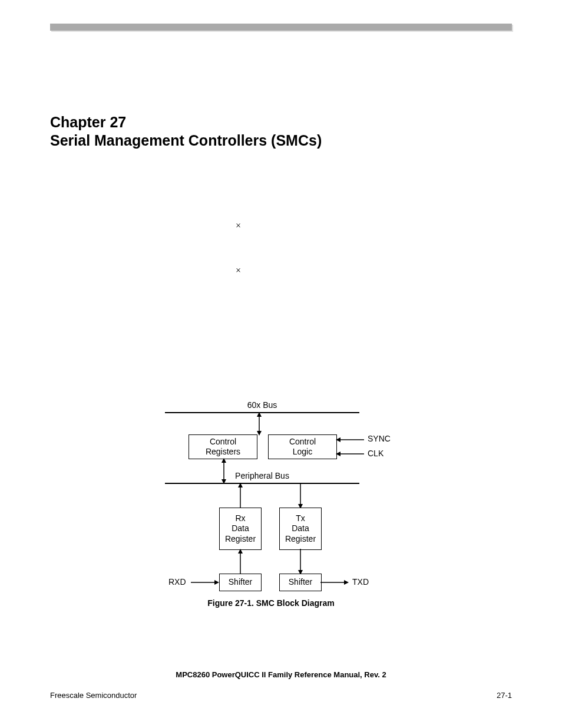 The image size is (562, 728). I want to click on bus-line-60x, so click(262, 413).